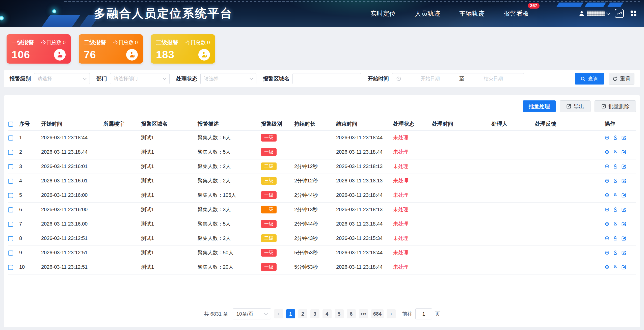  Describe the element at coordinates (391, 314) in the screenshot. I see `next-page-button: ›` at that location.